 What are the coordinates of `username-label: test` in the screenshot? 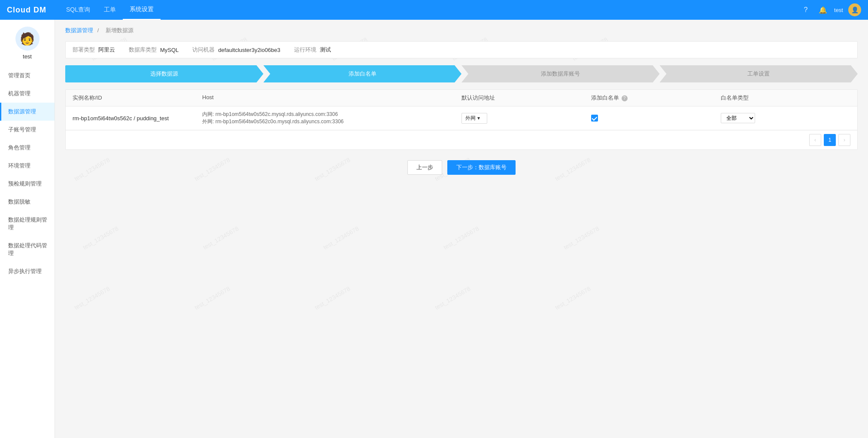 It's located at (839, 10).